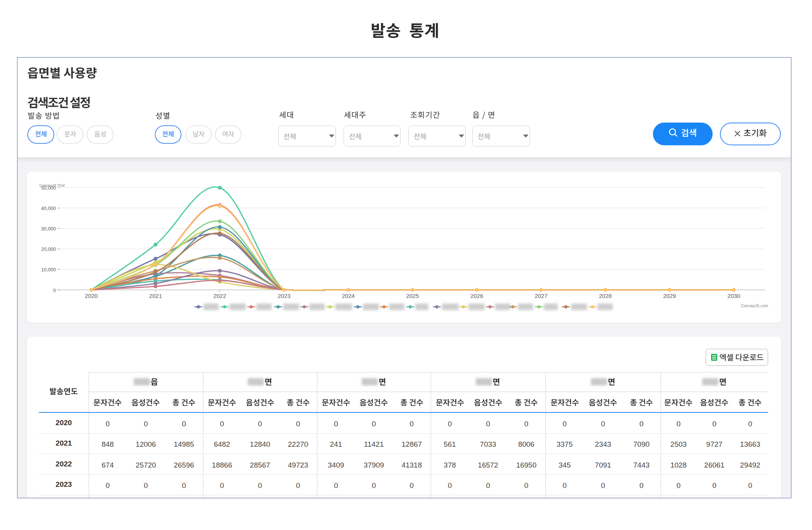  I want to click on svg-text: 0, so click(55, 291).